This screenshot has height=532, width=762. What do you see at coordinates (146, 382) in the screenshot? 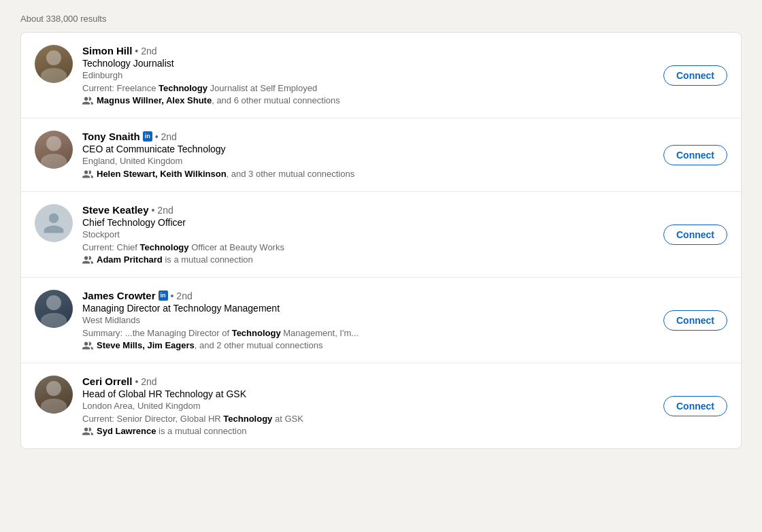
I see `degree-ceri-orrell: • 2nd` at bounding box center [146, 382].